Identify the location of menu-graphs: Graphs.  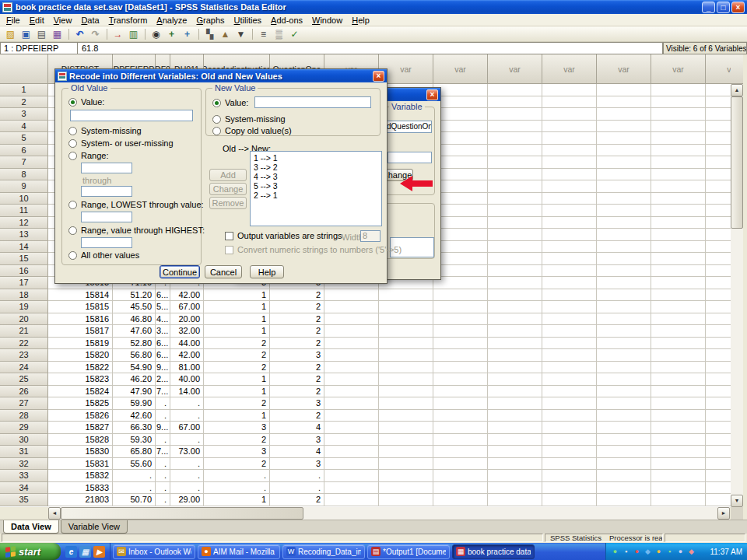
(210, 20).